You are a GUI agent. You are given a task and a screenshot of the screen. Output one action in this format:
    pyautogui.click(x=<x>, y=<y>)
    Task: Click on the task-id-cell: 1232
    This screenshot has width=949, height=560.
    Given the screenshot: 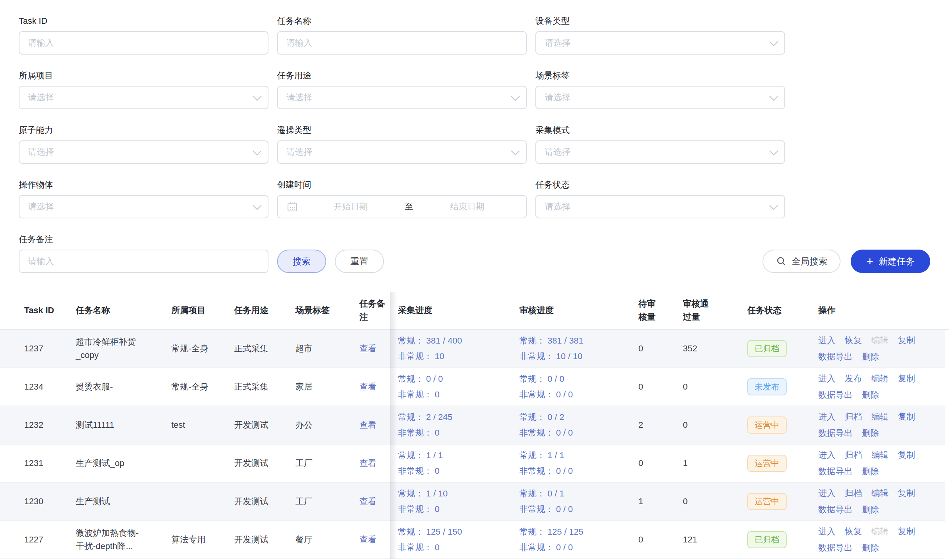 What is the action you would take?
    pyautogui.click(x=46, y=425)
    